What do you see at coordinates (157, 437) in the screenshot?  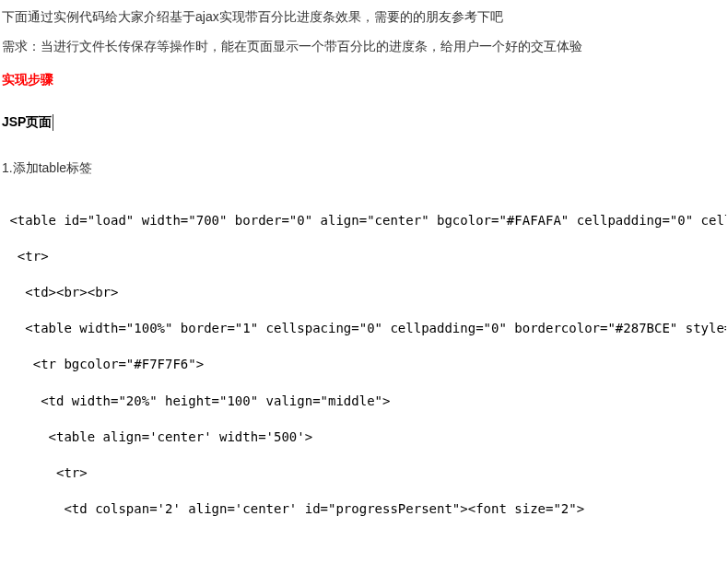 I see `code-line: <table align='center' width='500'>` at bounding box center [157, 437].